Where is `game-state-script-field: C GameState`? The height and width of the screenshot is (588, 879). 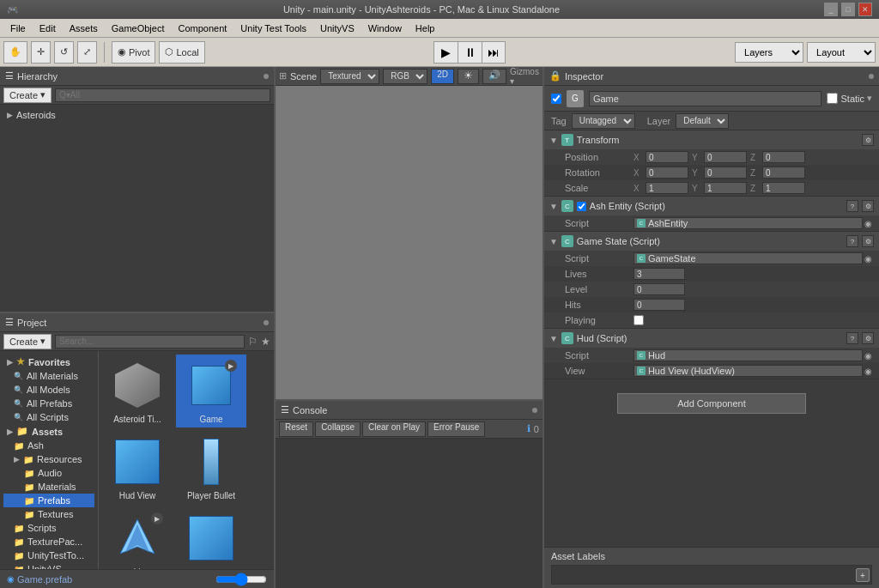 game-state-script-field: C GameState is located at coordinates (749, 258).